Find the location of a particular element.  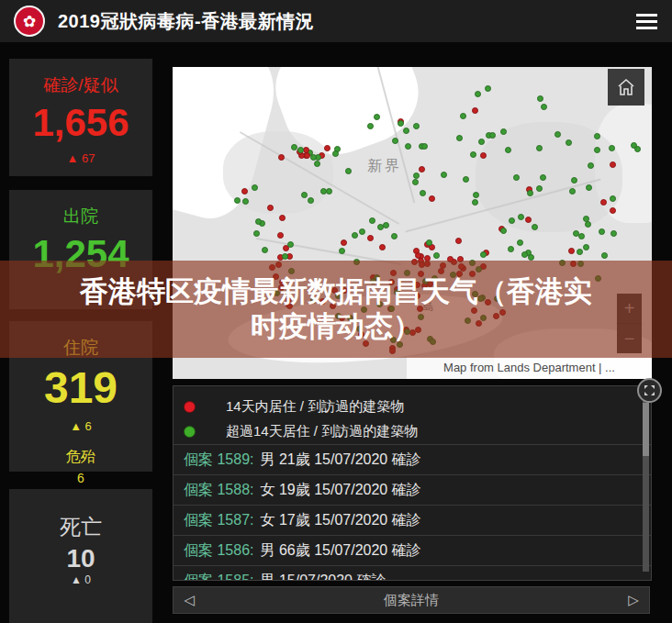

stat-card-deaths: 死亡 10 ▲ 0 is located at coordinates (81, 556).